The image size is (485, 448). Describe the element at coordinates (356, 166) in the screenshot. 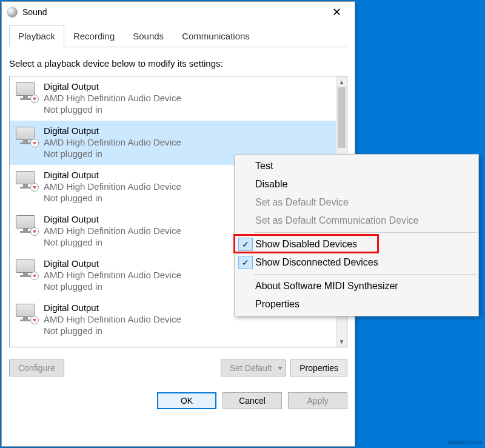

I see `menu-item-test: Test` at that location.